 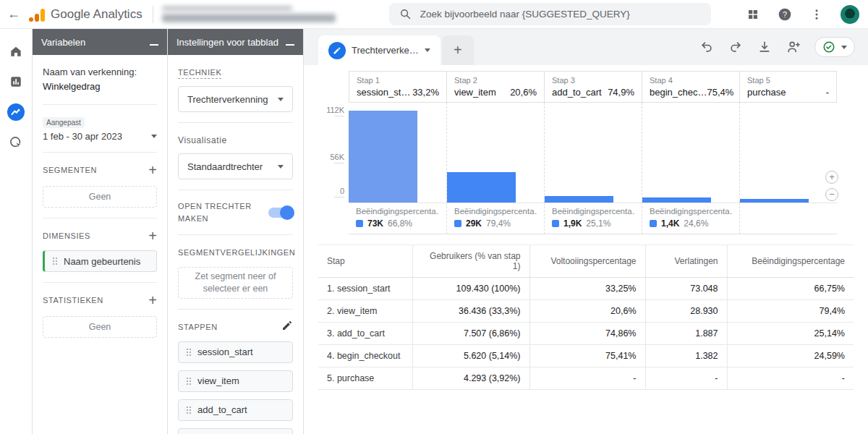 I want to click on metrics-section: STATISTIEKEN + Geen, so click(x=100, y=315).